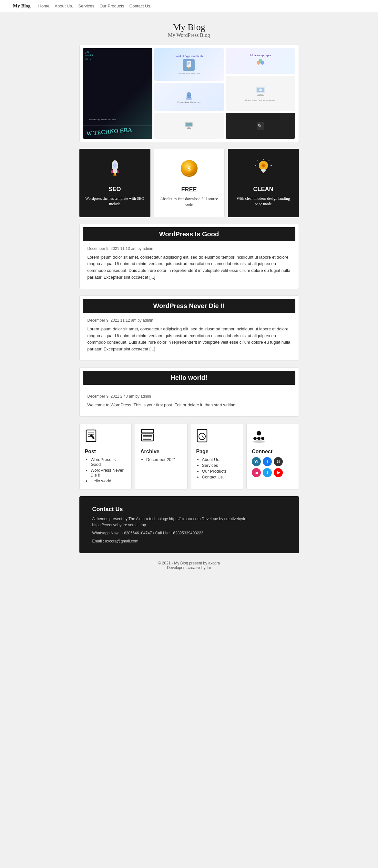 The image size is (378, 868). I want to click on connect-icons-row: W f G in t ▶, so click(273, 467).